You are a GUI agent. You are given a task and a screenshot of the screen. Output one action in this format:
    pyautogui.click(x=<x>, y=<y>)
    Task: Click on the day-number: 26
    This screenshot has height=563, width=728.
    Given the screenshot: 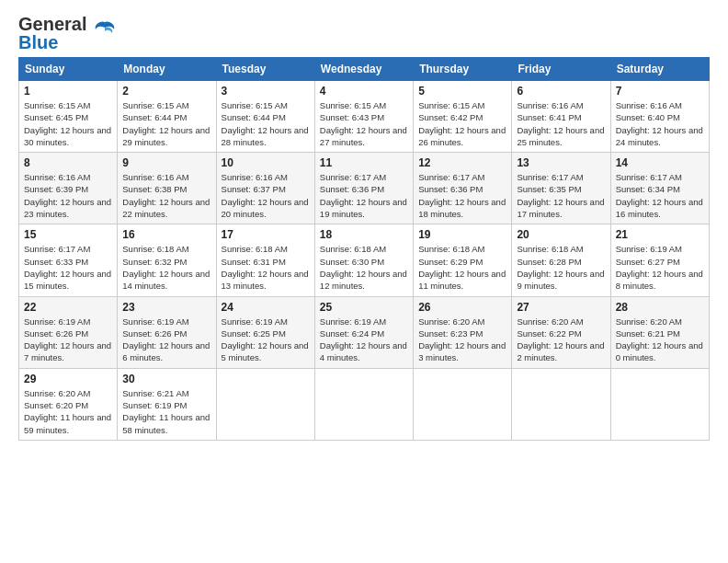 What is the action you would take?
    pyautogui.click(x=462, y=307)
    